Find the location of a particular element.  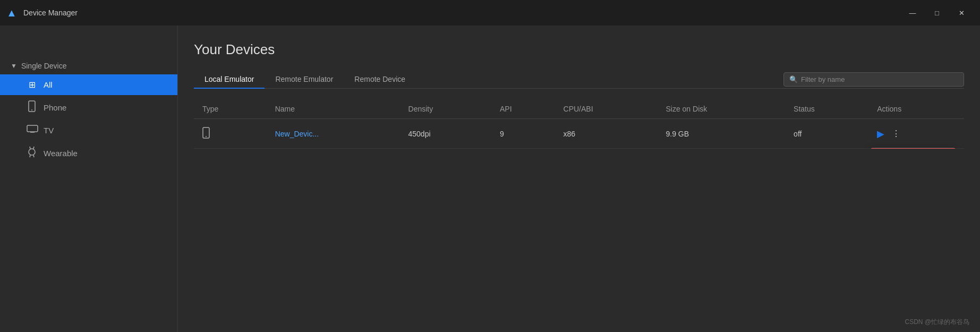

sidebar-item-phone: Phone is located at coordinates (89, 107).